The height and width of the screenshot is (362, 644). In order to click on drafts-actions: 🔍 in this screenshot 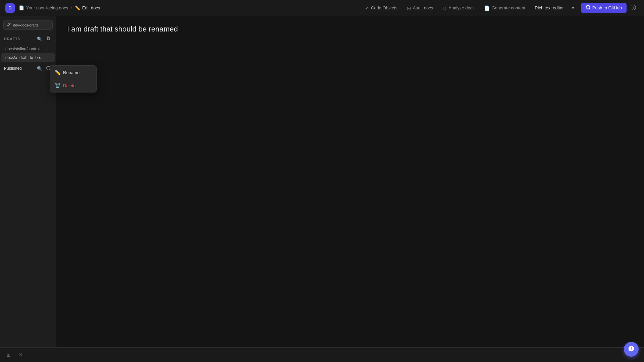, I will do `click(44, 39)`.